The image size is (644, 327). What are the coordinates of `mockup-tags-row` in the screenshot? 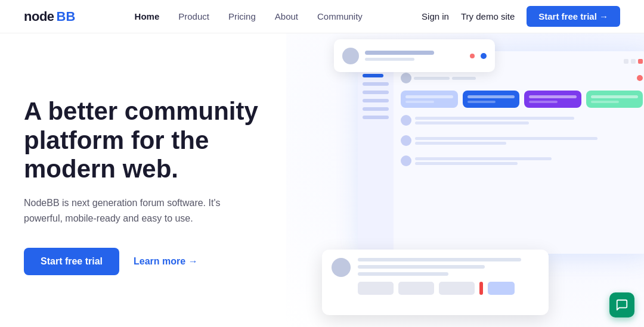 It's located at (522, 78).